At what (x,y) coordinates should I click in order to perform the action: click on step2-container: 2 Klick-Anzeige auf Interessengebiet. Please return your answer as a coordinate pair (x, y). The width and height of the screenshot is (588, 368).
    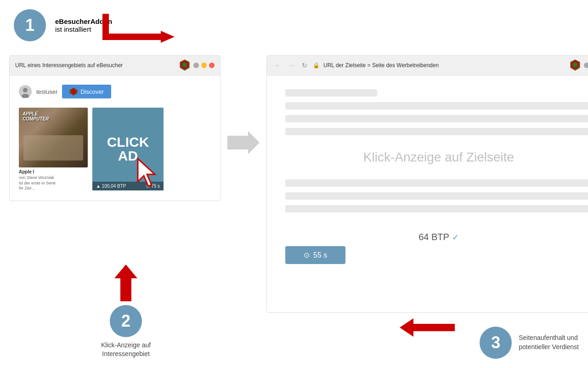
    Looking at the image, I should click on (126, 312).